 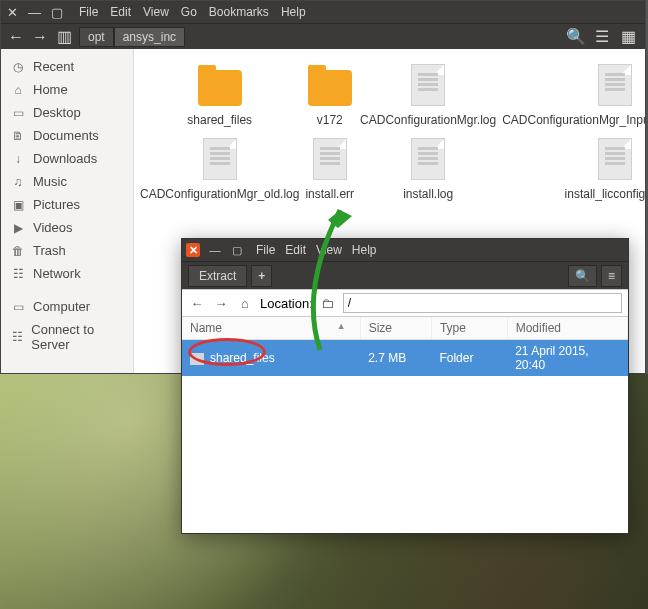 What do you see at coordinates (242, 358) in the screenshot?
I see `cell-name: shared_files` at bounding box center [242, 358].